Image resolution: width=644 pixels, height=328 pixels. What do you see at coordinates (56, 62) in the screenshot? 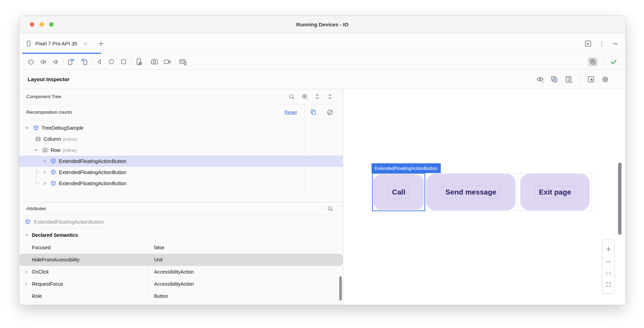
I see `volume-down-icon` at bounding box center [56, 62].